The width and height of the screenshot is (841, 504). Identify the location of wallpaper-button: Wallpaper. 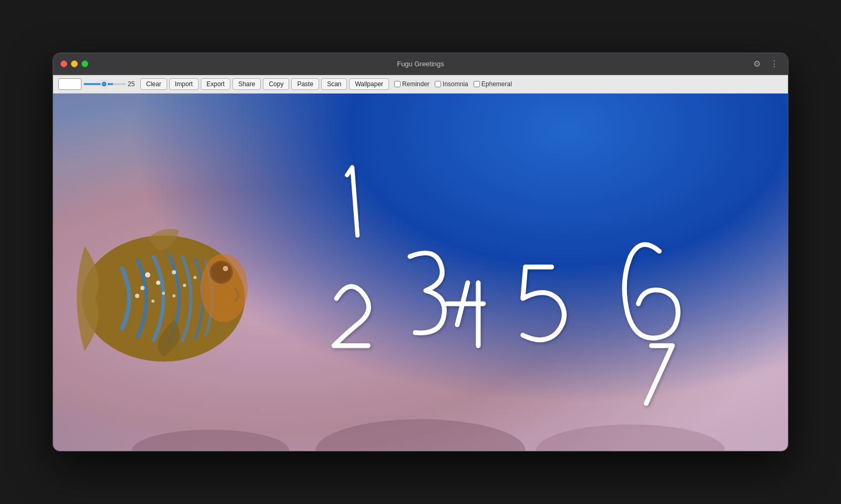
(369, 84).